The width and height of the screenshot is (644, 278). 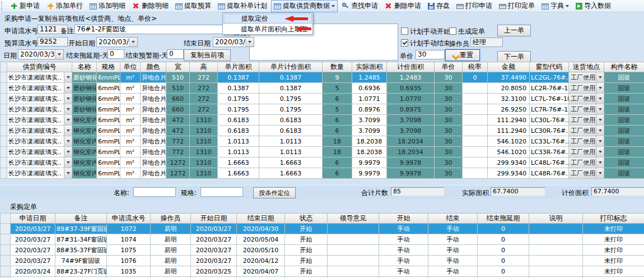 What do you see at coordinates (323, 250) in the screenshot?
I see `order-row: 2020/03/2788#35-37F窗固玻1075易明2020/03/2720…` at bounding box center [323, 250].